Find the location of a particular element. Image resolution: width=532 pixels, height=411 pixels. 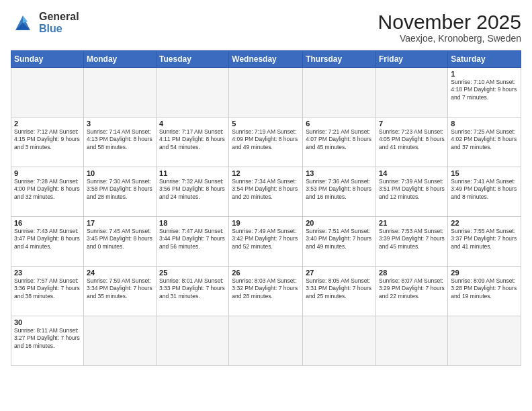

table-row: 23Sunrise: 7:57 AM Sunset: 3:36 PM Dayli… is located at coordinates (48, 291).